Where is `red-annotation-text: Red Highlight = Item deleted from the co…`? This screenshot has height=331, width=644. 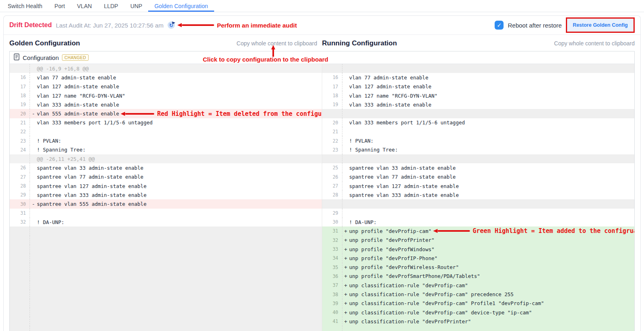 red-annotation-text: Red Highlight = Item deleted from the co… is located at coordinates (239, 114).